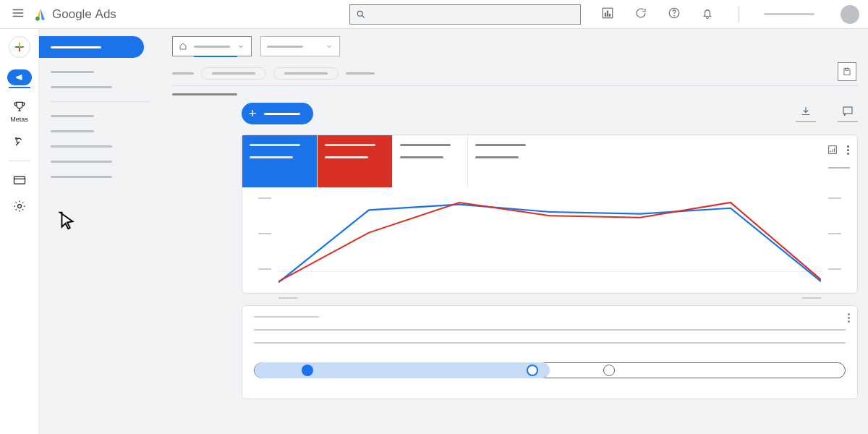  Describe the element at coordinates (20, 47) in the screenshot. I see `plus-icon` at that location.